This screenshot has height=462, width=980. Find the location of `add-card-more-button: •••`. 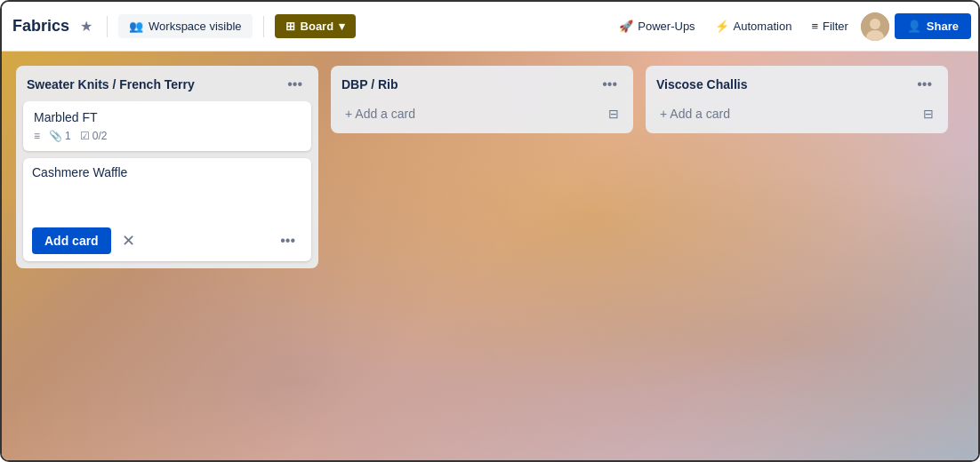

add-card-more-button: ••• is located at coordinates (288, 241).